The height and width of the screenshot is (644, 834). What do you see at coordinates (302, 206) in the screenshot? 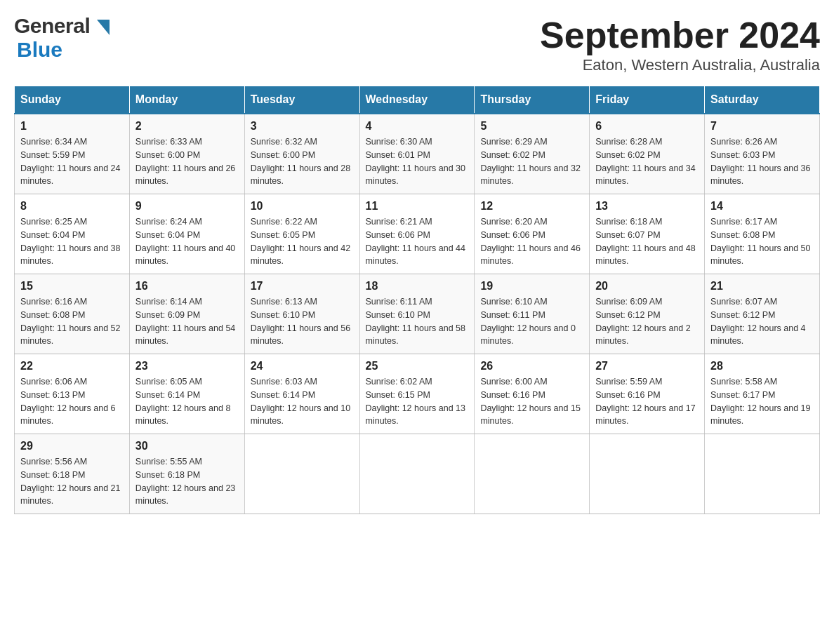
I see `day-number: 10` at bounding box center [302, 206].